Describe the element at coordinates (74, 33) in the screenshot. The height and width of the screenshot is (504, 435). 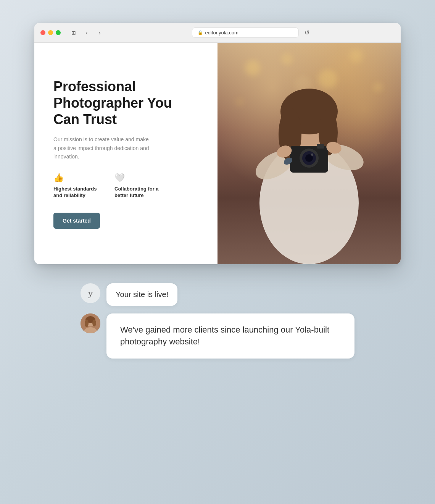
I see `sidebar-toggle-button: ⊞` at that location.